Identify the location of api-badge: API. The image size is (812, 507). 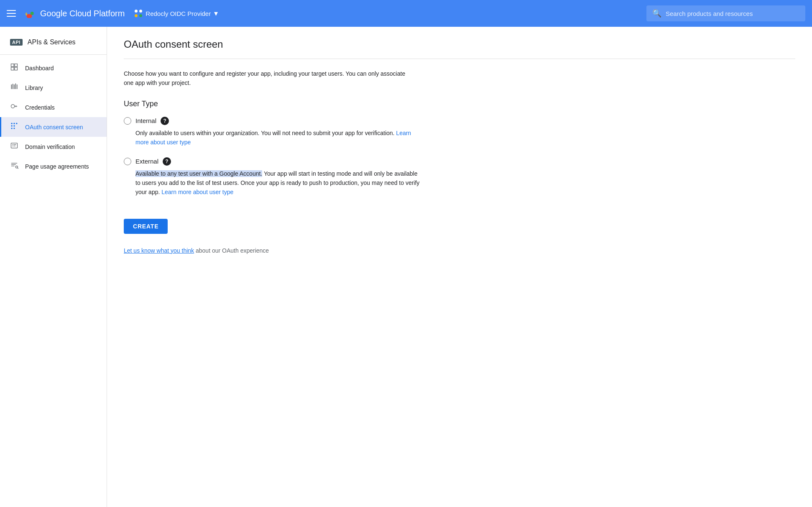
(16, 42).